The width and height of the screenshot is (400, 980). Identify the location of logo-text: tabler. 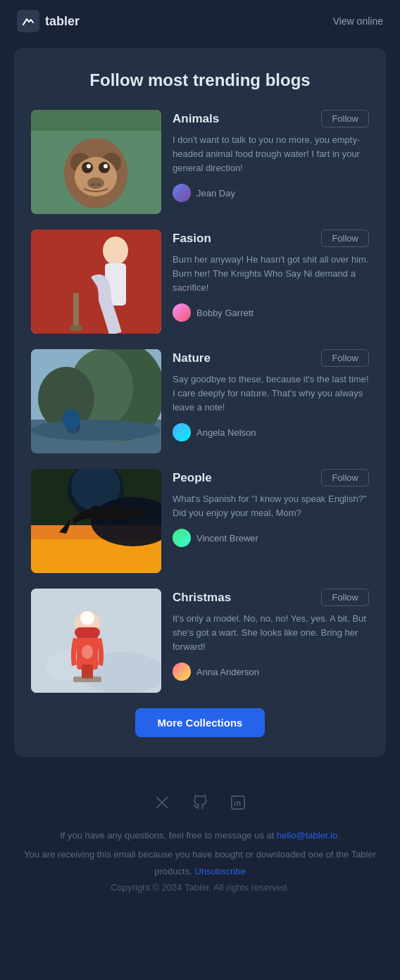
(62, 21).